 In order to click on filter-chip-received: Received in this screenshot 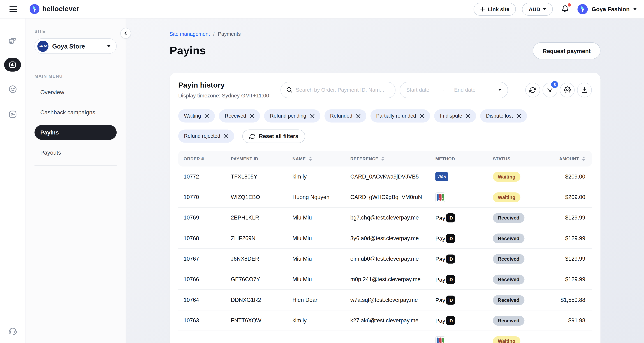, I will do `click(240, 116)`.